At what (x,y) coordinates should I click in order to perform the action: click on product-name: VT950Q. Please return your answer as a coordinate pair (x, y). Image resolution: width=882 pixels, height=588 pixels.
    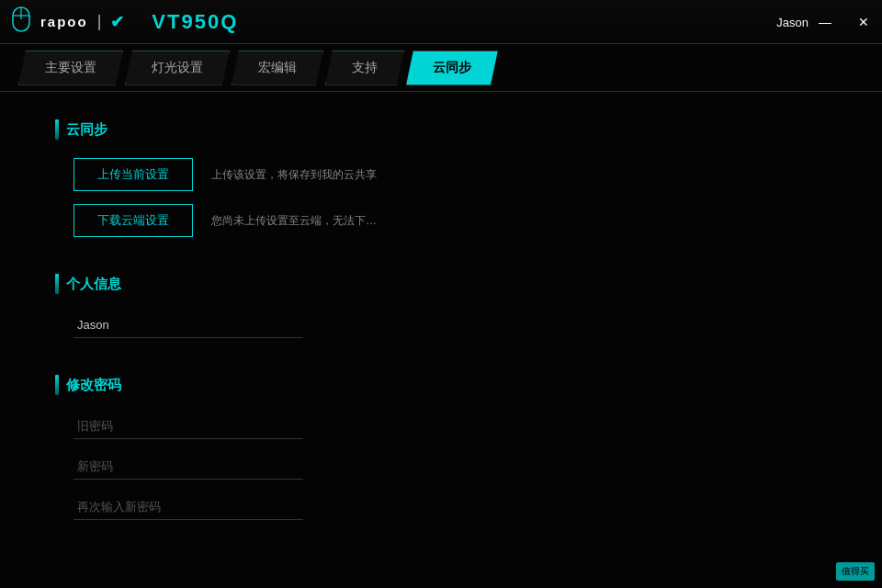
    Looking at the image, I should click on (195, 22).